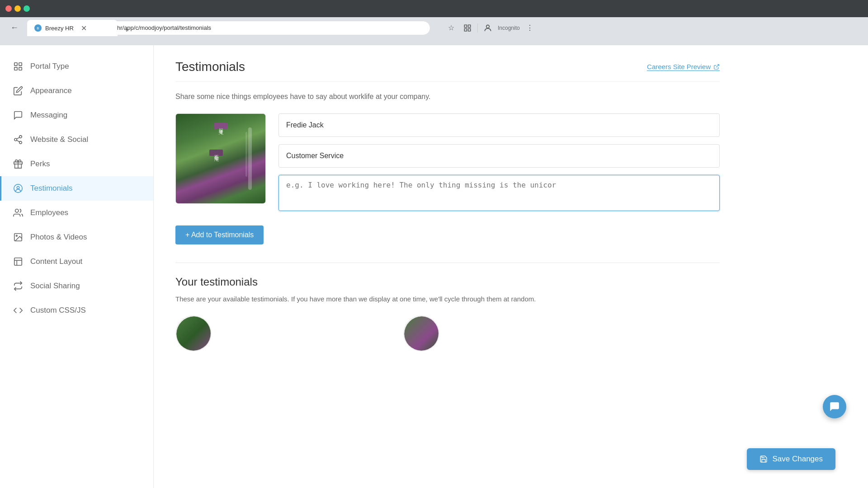 The height and width of the screenshot is (488, 868). Describe the element at coordinates (684, 67) in the screenshot. I see `careers-preview-link: Careers Site Preview` at that location.